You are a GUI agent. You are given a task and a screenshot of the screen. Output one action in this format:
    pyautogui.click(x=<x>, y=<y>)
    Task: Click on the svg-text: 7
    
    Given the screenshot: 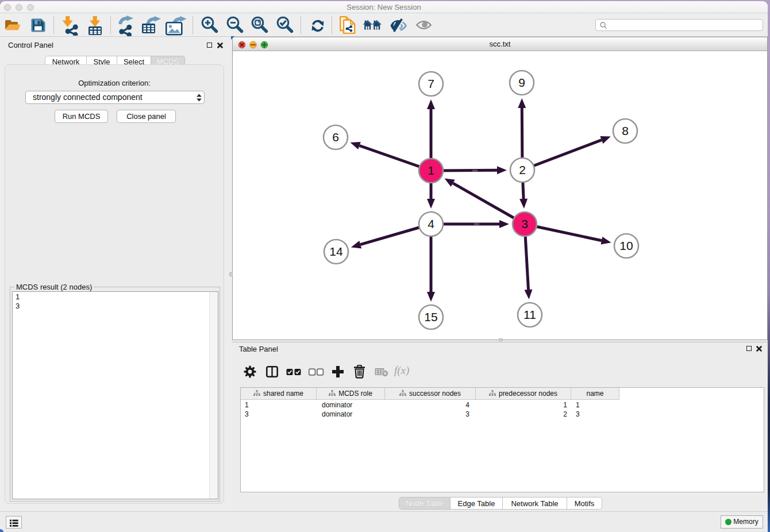 What is the action you would take?
    pyautogui.click(x=431, y=84)
    